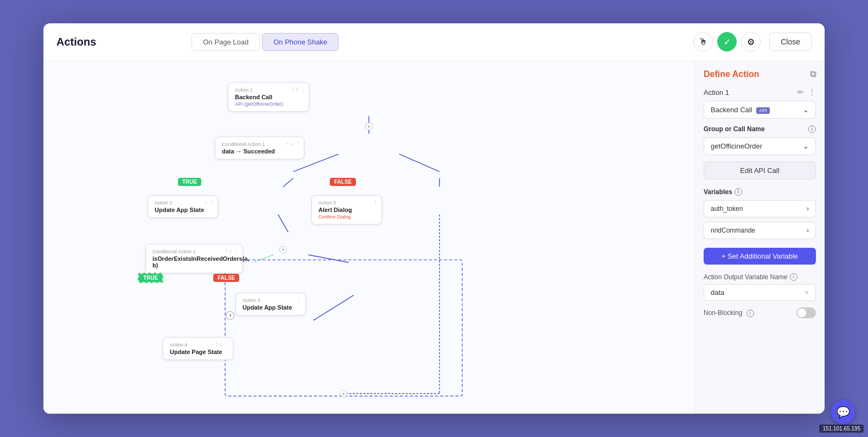  What do you see at coordinates (808, 209) in the screenshot?
I see `variable-chevron-0: ›` at bounding box center [808, 209].